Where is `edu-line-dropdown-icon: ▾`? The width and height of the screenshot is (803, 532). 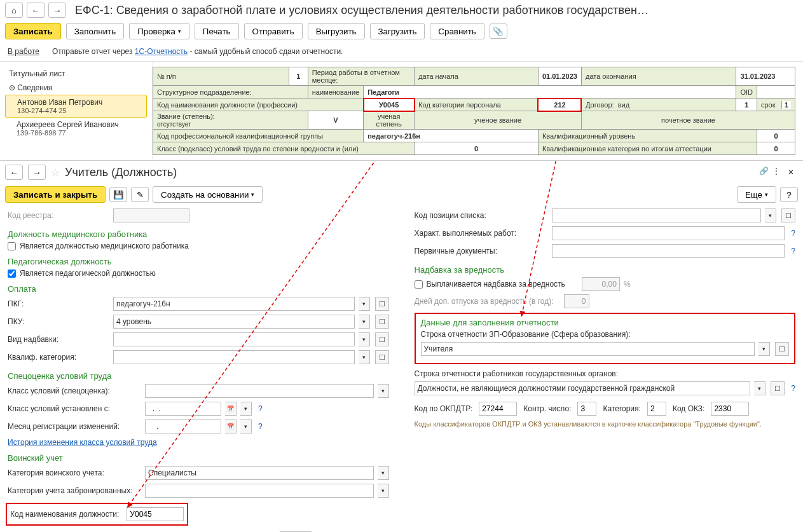
edu-line-dropdown-icon: ▾ is located at coordinates (764, 349).